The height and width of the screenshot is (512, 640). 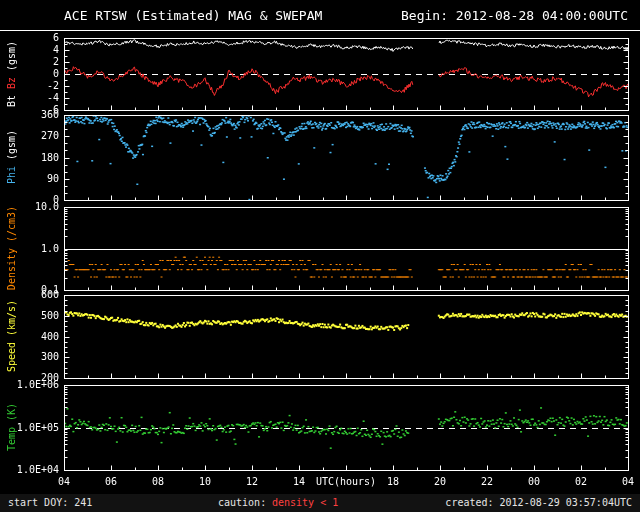 I want to click on ylabel-density-unit: (/cm3), so click(x=12, y=224).